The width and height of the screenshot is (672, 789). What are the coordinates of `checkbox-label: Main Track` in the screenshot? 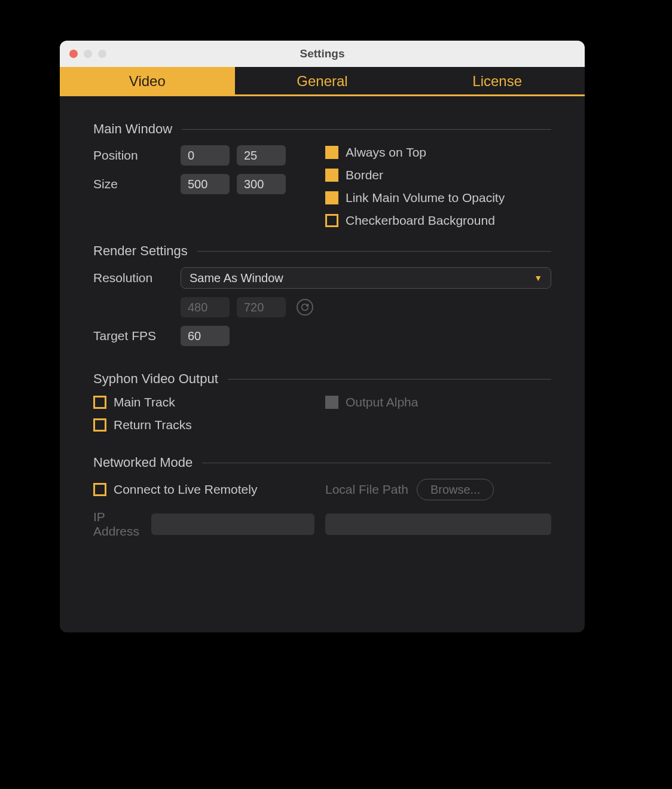 It's located at (145, 402).